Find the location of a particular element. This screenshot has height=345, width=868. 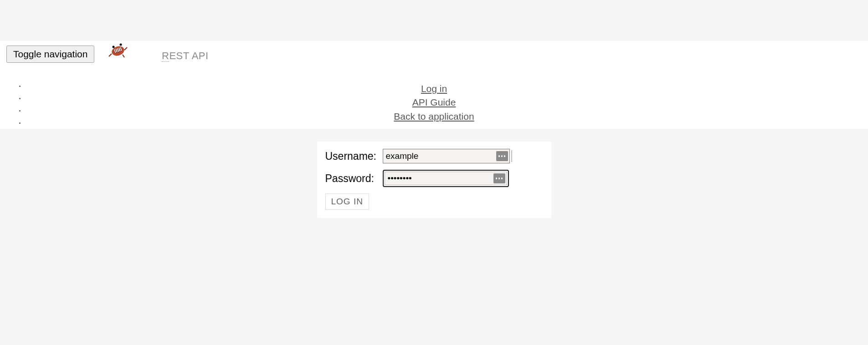

nav-link-back: Back to application is located at coordinates (434, 117).